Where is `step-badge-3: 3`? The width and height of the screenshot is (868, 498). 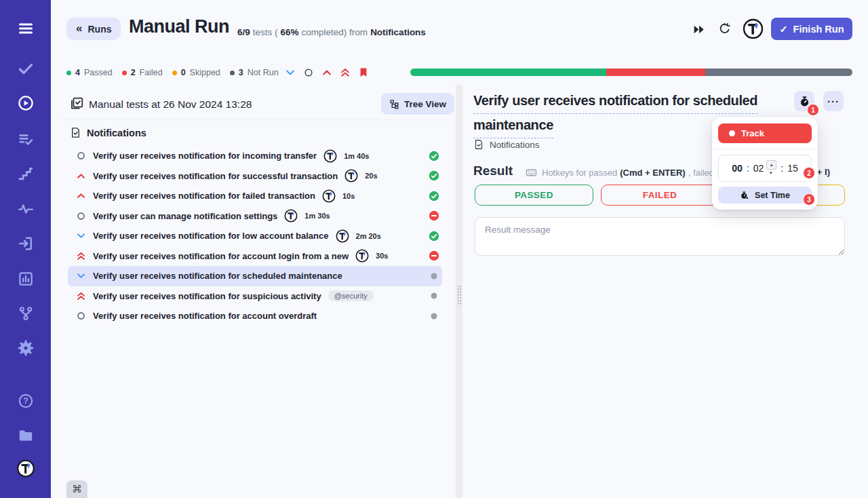 step-badge-3: 3 is located at coordinates (809, 199).